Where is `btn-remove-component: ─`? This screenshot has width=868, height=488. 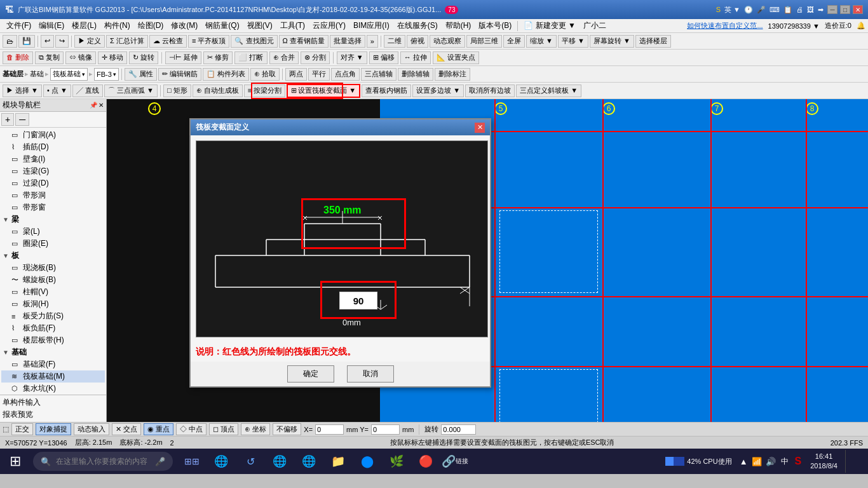
btn-remove-component: ─ is located at coordinates (22, 119).